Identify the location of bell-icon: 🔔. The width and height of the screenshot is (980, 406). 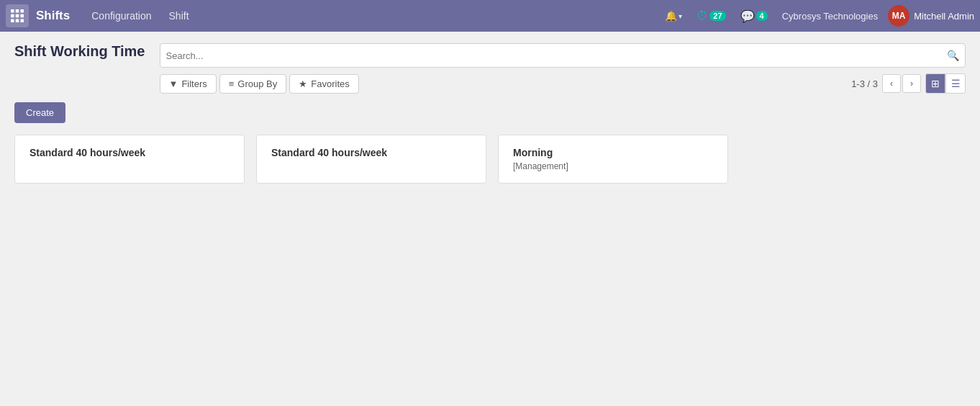
(671, 16).